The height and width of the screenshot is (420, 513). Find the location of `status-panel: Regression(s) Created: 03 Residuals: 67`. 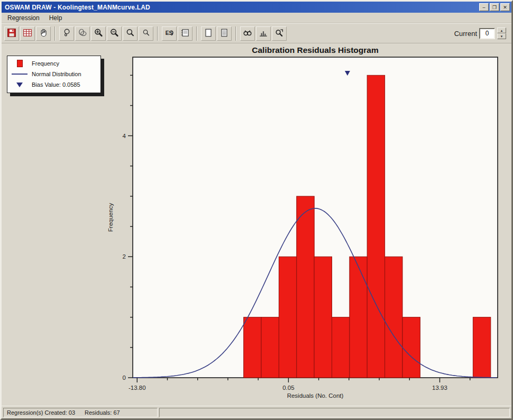

status-panel: Regression(s) Created: 03 Residuals: 67 is located at coordinates (80, 413).